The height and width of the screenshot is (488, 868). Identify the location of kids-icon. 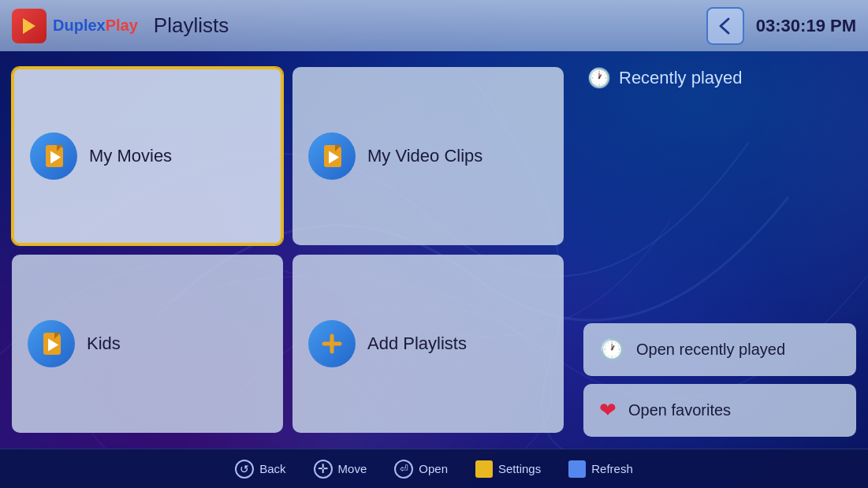
(51, 344).